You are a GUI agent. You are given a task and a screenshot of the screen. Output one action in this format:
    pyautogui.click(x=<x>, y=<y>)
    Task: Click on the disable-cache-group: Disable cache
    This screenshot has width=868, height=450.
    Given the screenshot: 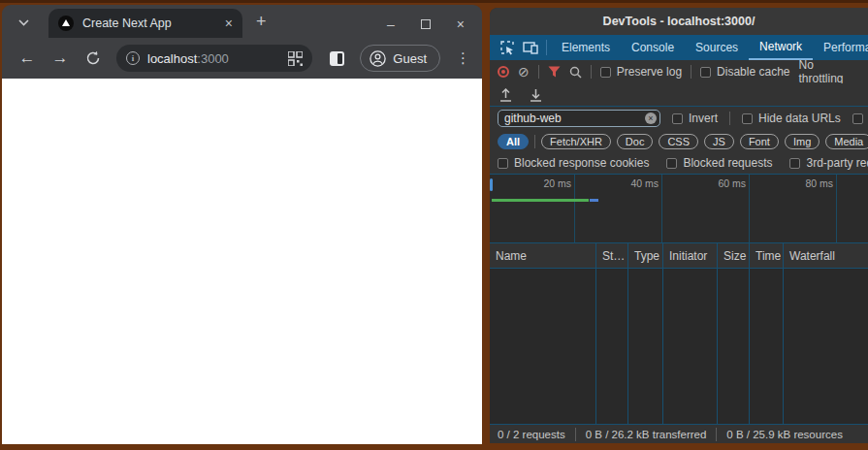 What is the action you would take?
    pyautogui.click(x=745, y=72)
    